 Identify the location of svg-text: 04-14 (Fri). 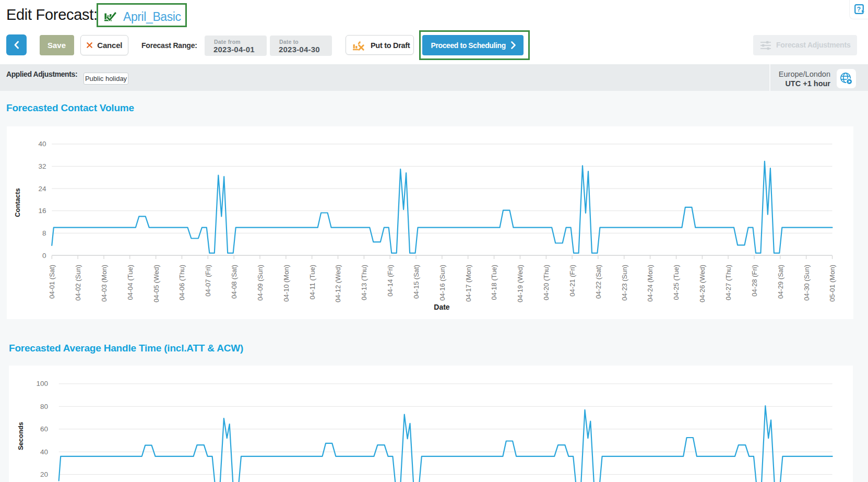
(390, 281).